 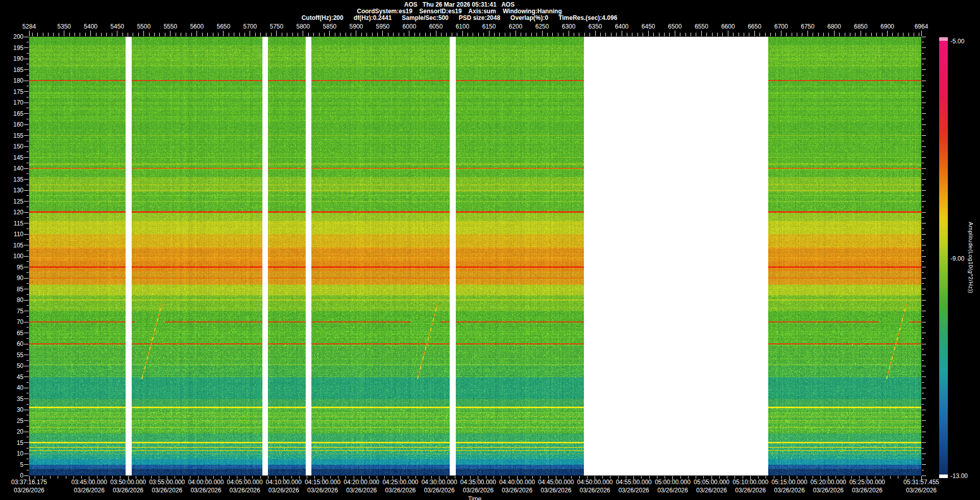 What do you see at coordinates (673, 482) in the screenshot?
I see `time-label: 05:00:00.000` at bounding box center [673, 482].